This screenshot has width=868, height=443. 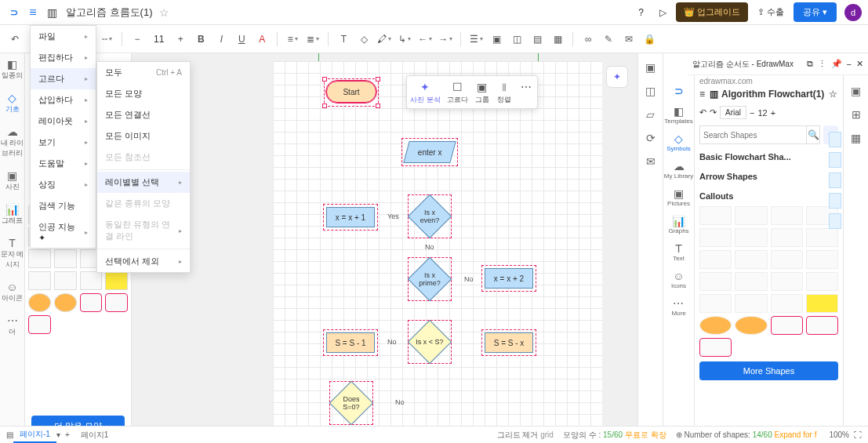 I want to click on formula-icon: ∞, so click(x=588, y=39).